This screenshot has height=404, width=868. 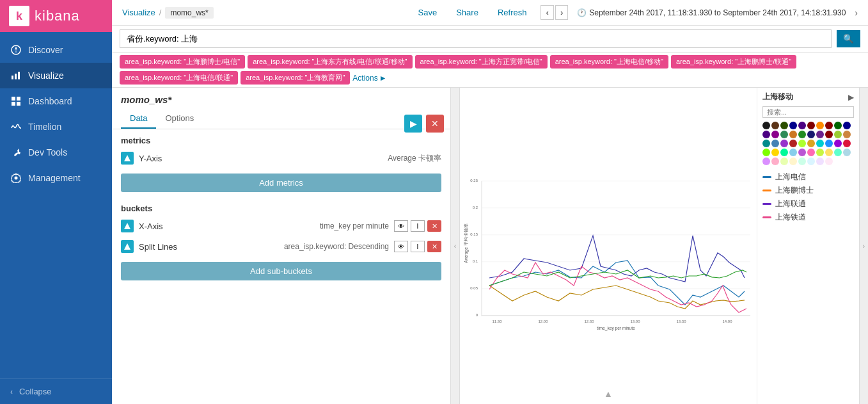 What do you see at coordinates (856, 13) in the screenshot?
I see `time-range-expand-button: ›` at bounding box center [856, 13].